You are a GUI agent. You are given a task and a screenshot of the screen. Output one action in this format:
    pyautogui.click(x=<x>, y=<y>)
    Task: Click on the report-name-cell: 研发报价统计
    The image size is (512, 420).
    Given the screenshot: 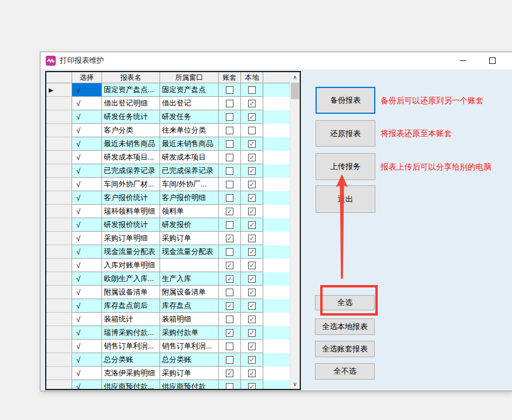 What is the action you would take?
    pyautogui.click(x=131, y=225)
    